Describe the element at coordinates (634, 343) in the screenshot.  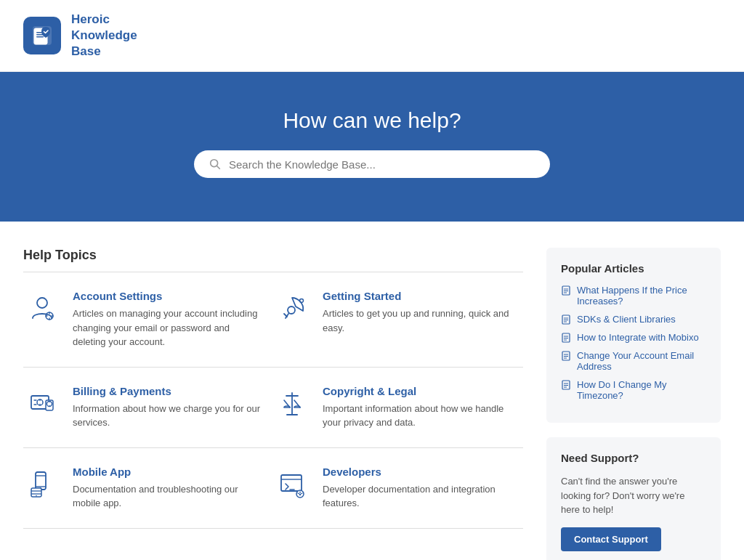
I see `popular-articles-list: What Happens If the Price Increases? SDK…` at that location.